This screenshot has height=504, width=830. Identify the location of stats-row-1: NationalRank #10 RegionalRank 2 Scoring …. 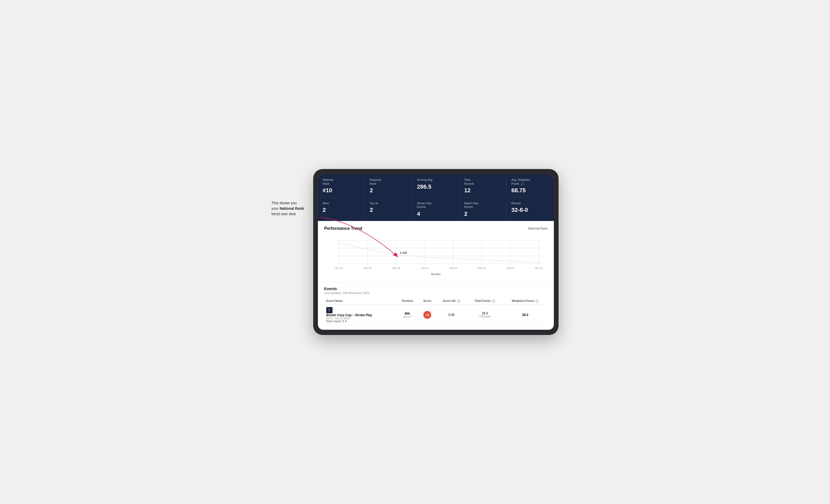
(436, 186).